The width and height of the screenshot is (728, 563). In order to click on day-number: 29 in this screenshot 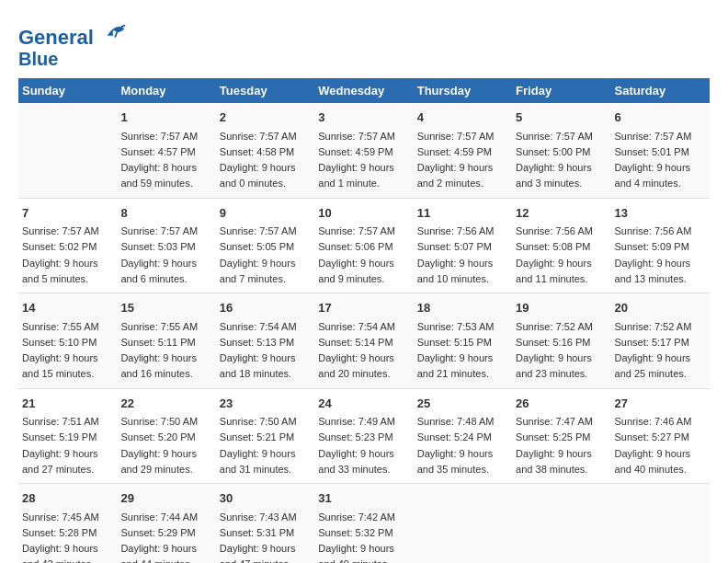, I will do `click(165, 499)`.